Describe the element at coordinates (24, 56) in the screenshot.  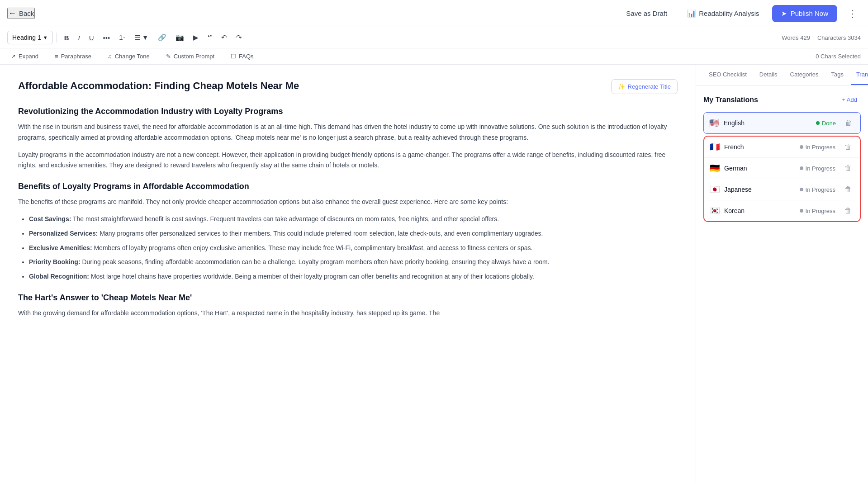
I see `expand-button: ↗ Expand` at that location.